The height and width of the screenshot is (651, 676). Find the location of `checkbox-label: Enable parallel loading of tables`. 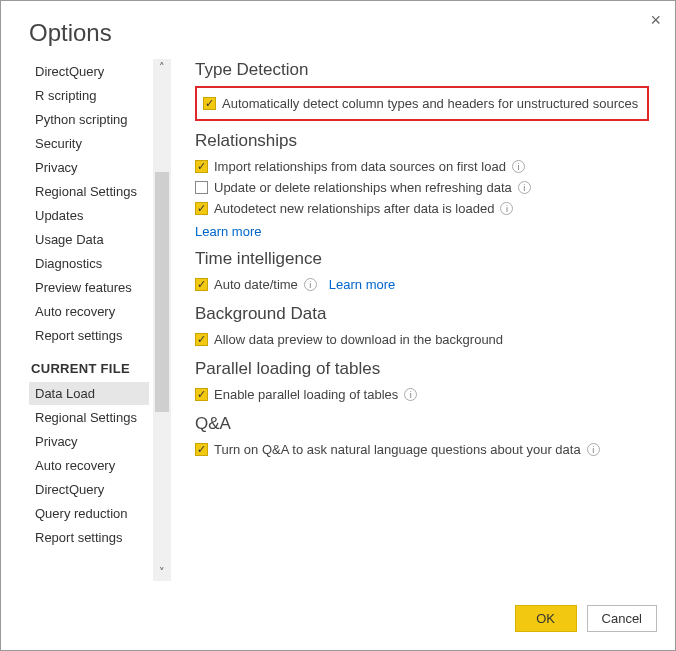

checkbox-label: Enable parallel loading of tables is located at coordinates (306, 394).